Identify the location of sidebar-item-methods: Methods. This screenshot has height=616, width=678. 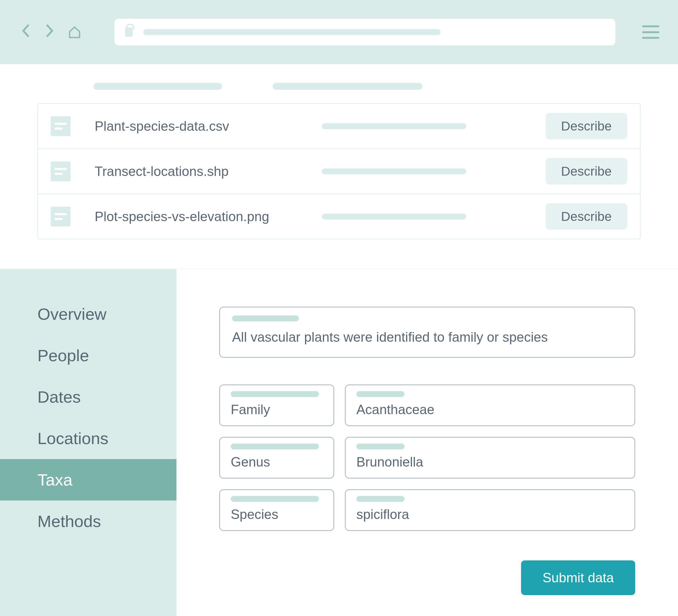
(88, 521).